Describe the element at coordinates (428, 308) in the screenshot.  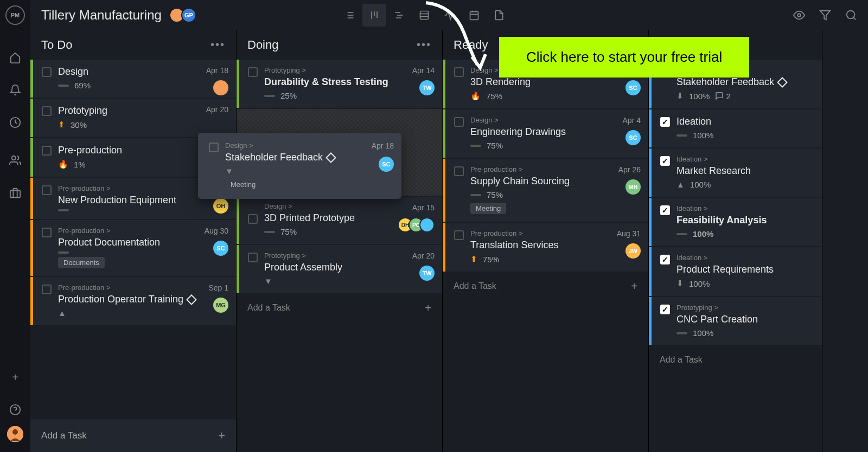
I see `plus-icon: +` at that location.